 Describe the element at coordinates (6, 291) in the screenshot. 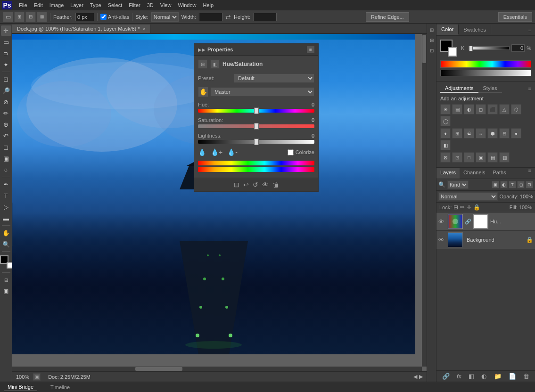

I see `screen-mode-btn: ▣` at that location.